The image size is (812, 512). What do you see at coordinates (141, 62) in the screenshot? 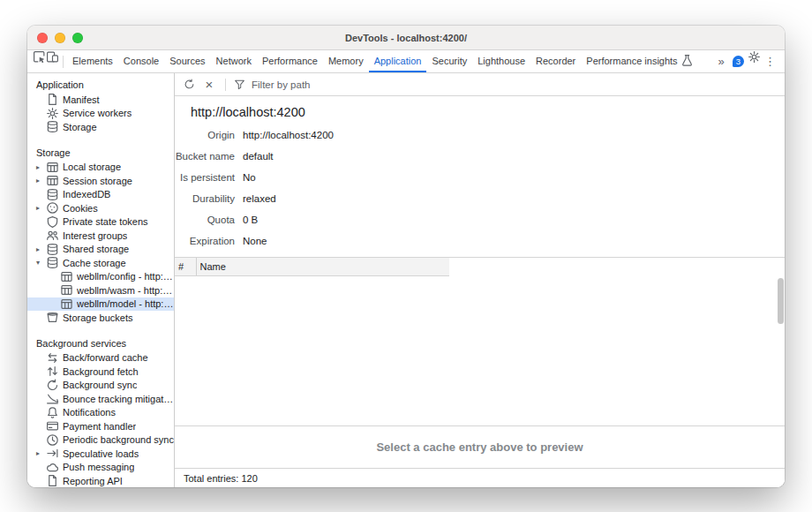
I see `tab-console: Console` at bounding box center [141, 62].